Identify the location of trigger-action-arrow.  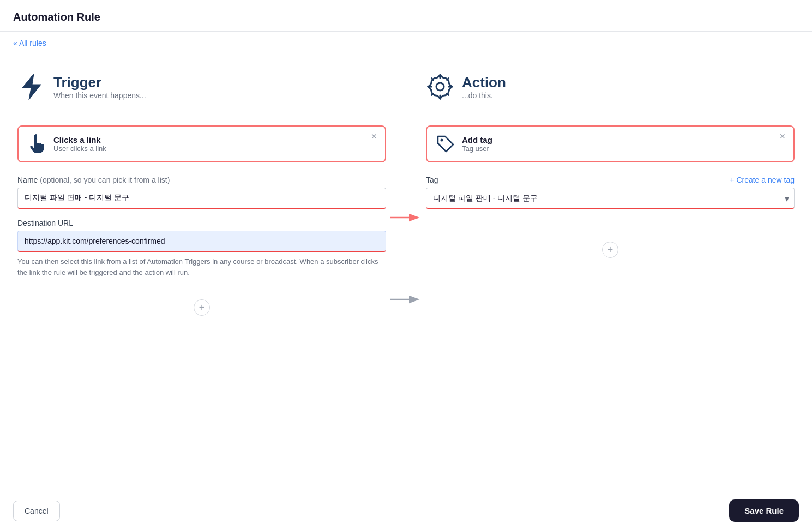
(406, 219).